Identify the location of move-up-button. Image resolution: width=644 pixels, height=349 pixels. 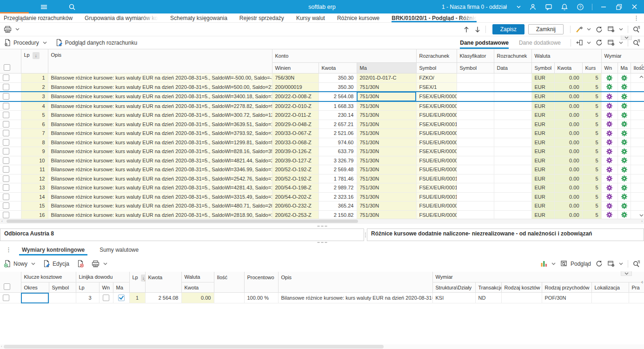
(466, 30).